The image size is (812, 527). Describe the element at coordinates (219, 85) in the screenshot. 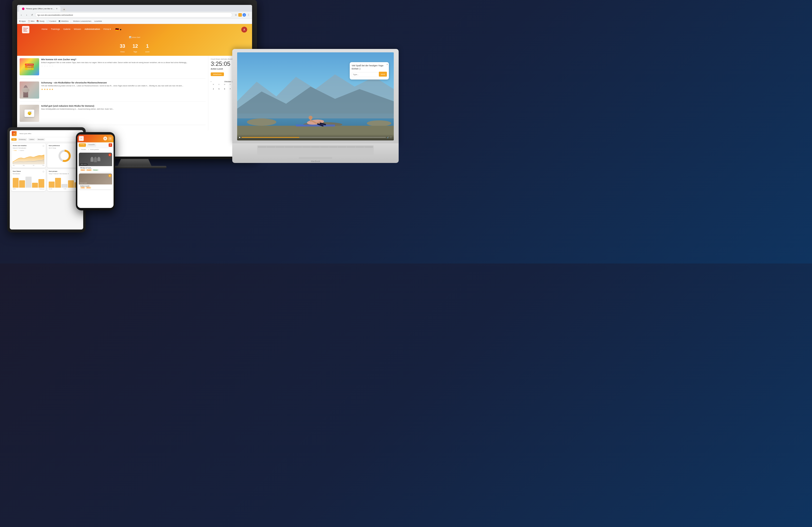

I see `cal-header-d1: D` at that location.